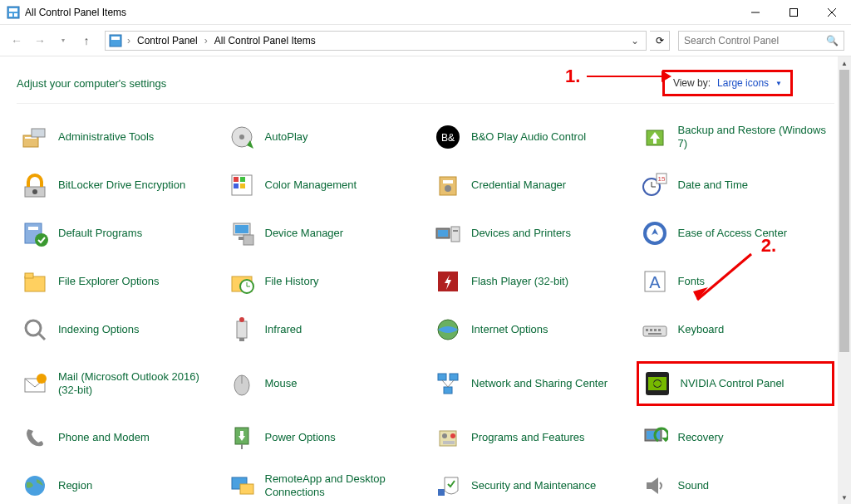  What do you see at coordinates (265, 41) in the screenshot?
I see `breadcrumb-item: All Control Panel Items` at bounding box center [265, 41].